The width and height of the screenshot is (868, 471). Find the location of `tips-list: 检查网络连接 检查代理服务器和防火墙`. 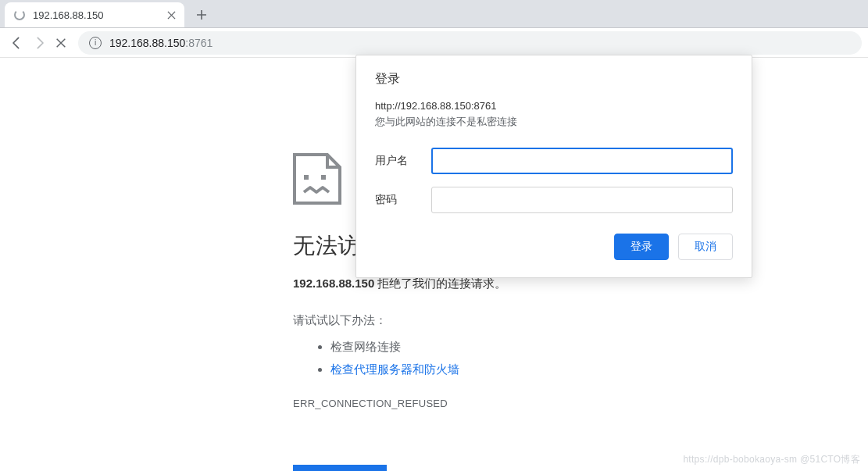

tips-list: 检查网络连接 检查代理服务器和防火墙 is located at coordinates (599, 358).